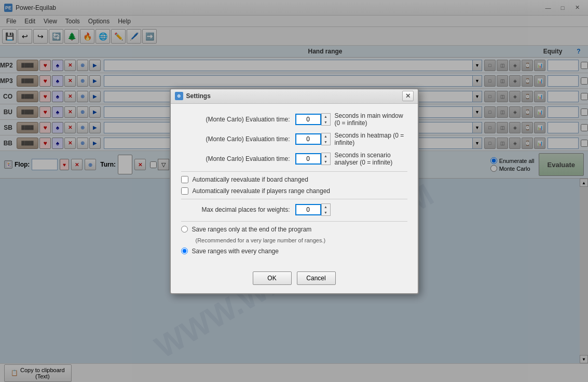  I want to click on eval-time-spinner-btns-2: ▲ ▼, so click(326, 139).